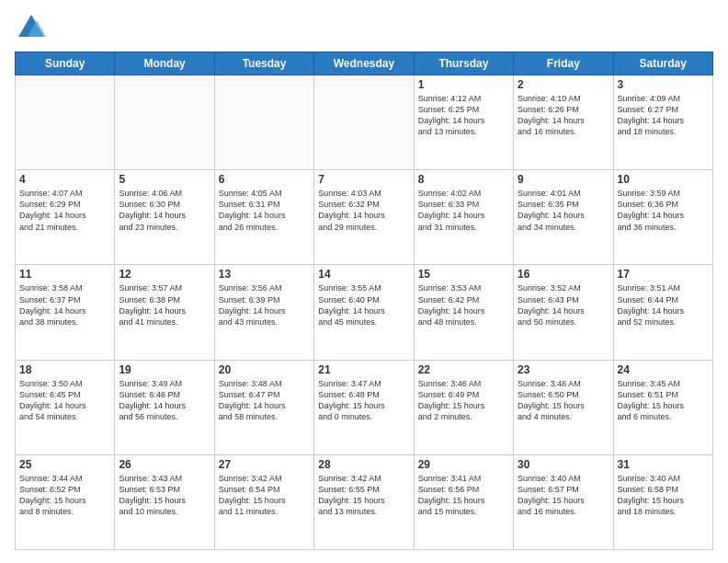  I want to click on day-info: Sunrise: 4:07 AM Sunset: 6:29 PM Dayligh…, so click(64, 210).